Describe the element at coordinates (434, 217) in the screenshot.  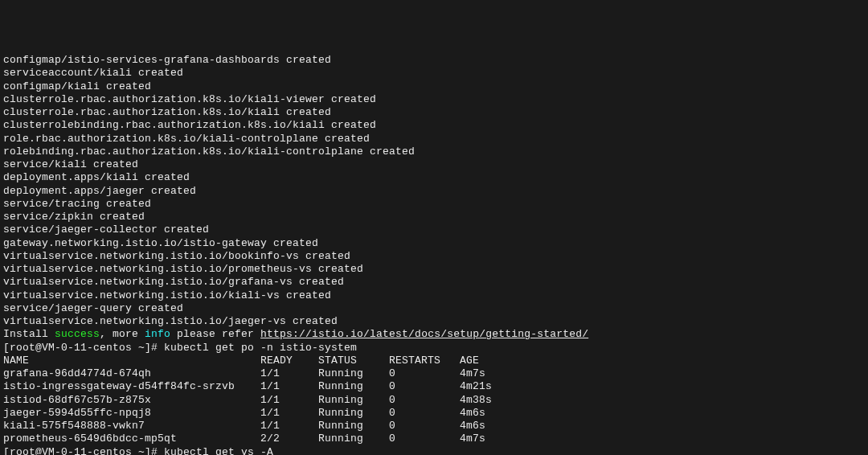
I see `resource-created-line: service/zipkin created` at that location.